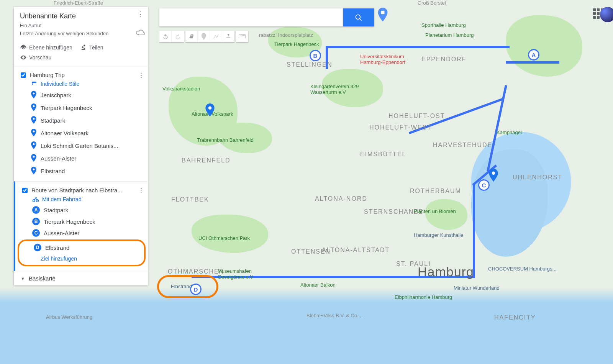  I want to click on place-stadtpark: Stadtpark, so click(81, 120).